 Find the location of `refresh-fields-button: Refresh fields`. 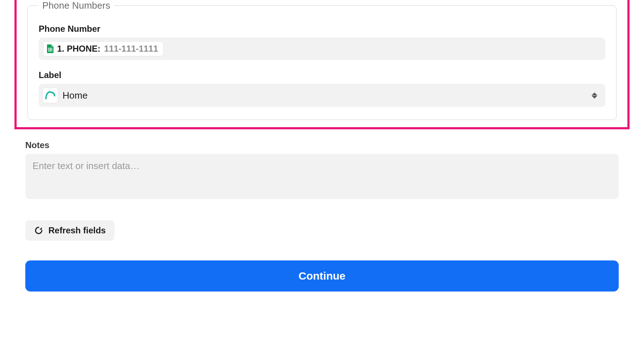

refresh-fields-button: Refresh fields is located at coordinates (70, 230).